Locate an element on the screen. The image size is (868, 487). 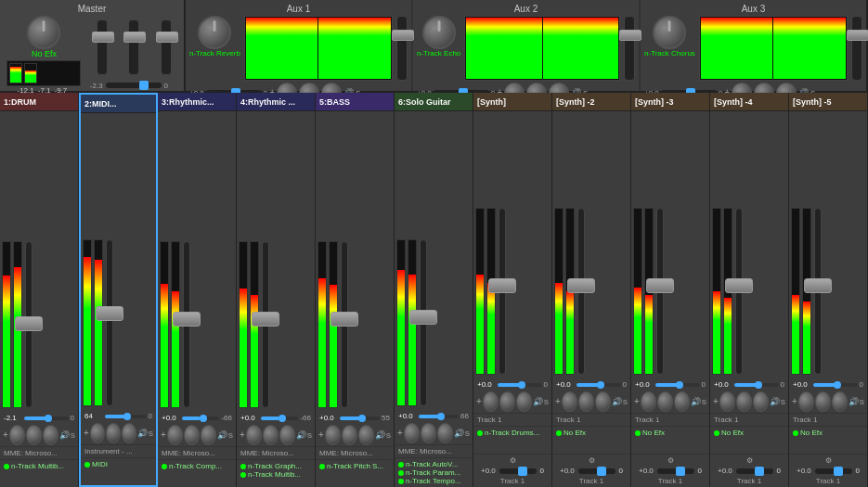
aux2-fader-handle is located at coordinates (630, 35).